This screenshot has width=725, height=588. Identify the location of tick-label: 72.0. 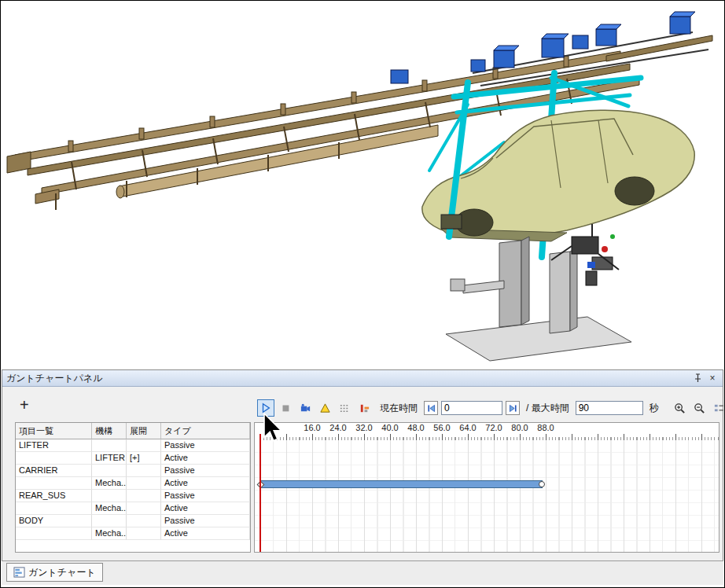
(494, 428).